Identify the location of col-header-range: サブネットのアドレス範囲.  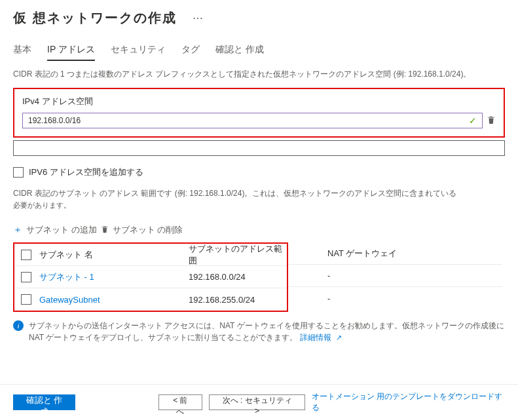
(238, 255).